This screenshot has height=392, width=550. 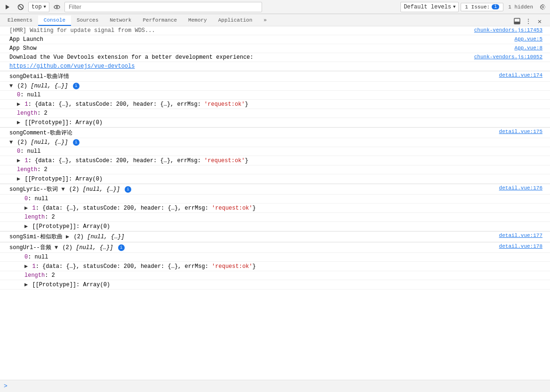 I want to click on console-row-sc-length: length: 2, so click(x=275, y=170).